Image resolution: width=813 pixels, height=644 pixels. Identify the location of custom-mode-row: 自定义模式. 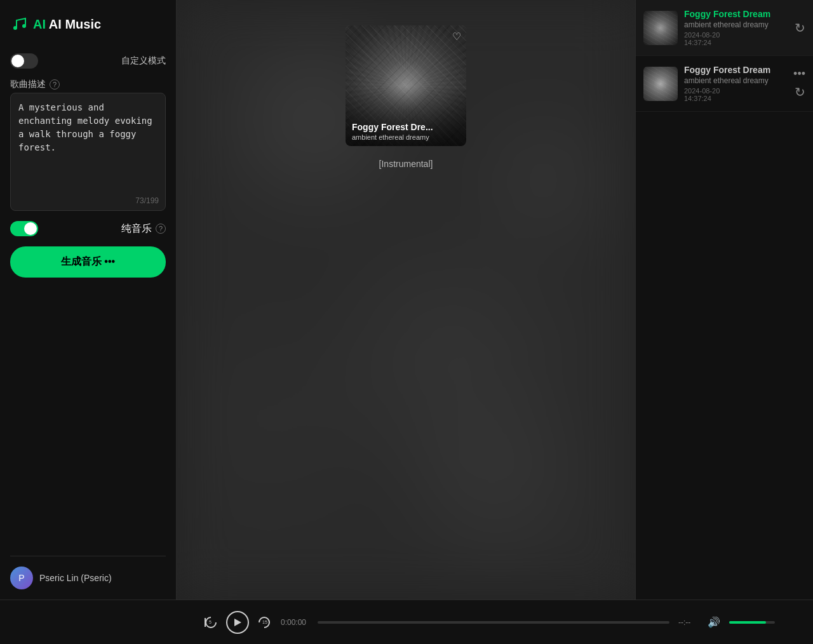
(88, 61).